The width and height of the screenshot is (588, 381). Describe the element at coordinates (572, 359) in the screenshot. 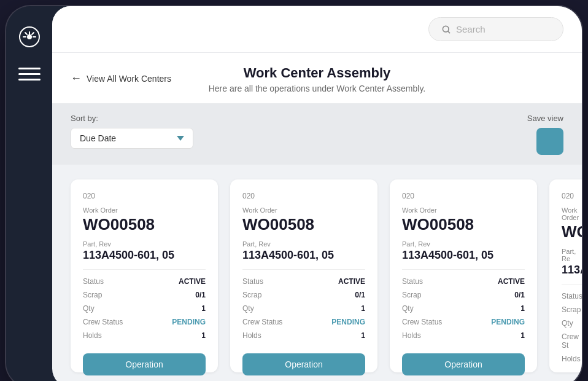

I see `card-holds-row: Holds` at that location.